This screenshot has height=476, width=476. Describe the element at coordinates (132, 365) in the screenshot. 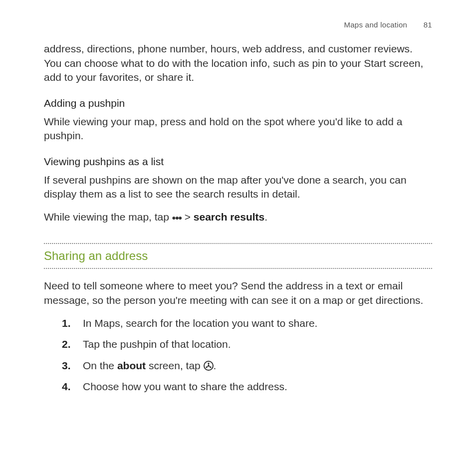

I see `about-label: about` at that location.